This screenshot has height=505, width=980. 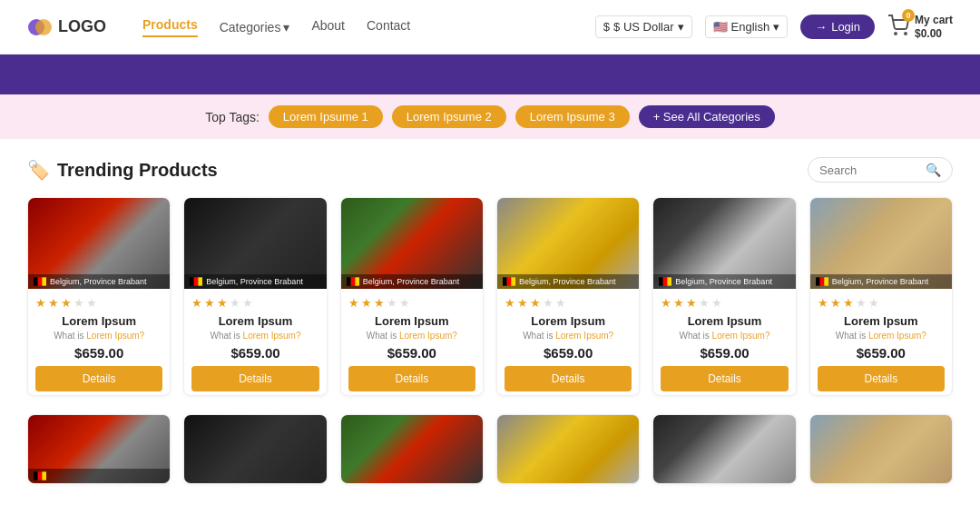 What do you see at coordinates (724, 296) in the screenshot?
I see `product-card-5: Belgium, Province Brabant ★ ★ ★ ★ ★ Lore…` at bounding box center [724, 296].